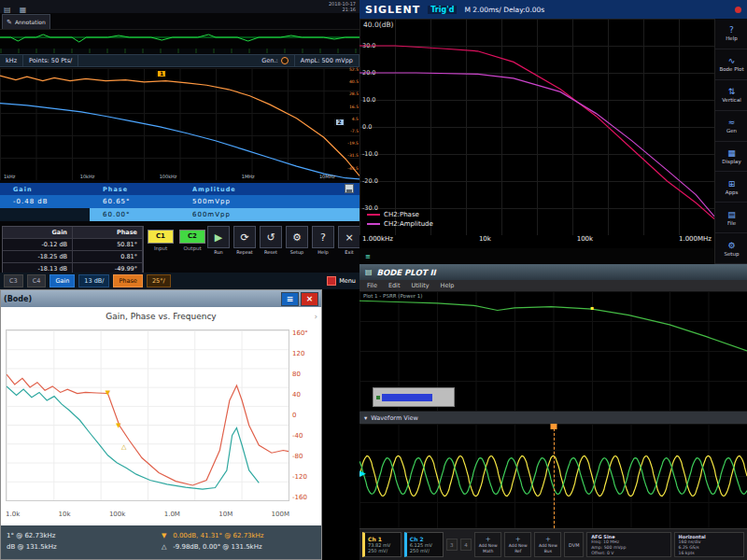 The height and width of the screenshot is (560, 747). What do you see at coordinates (340, 122) in the screenshot?
I see `marker-2-flag: 2` at bounding box center [340, 122].